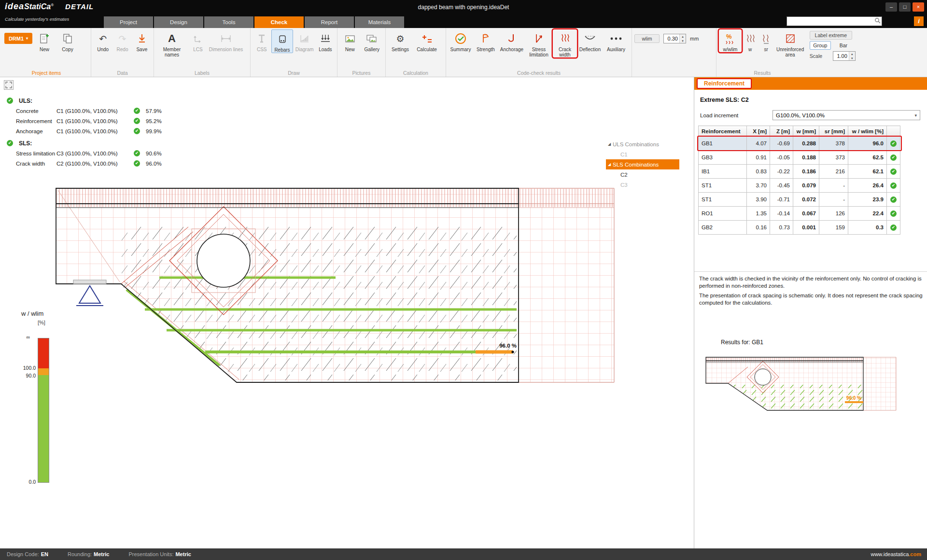 This screenshot has height=560, width=927. Describe the element at coordinates (800, 200) in the screenshot. I see `table-row-st1-b: ST13.90-0.710.072-23.9✔` at that location.